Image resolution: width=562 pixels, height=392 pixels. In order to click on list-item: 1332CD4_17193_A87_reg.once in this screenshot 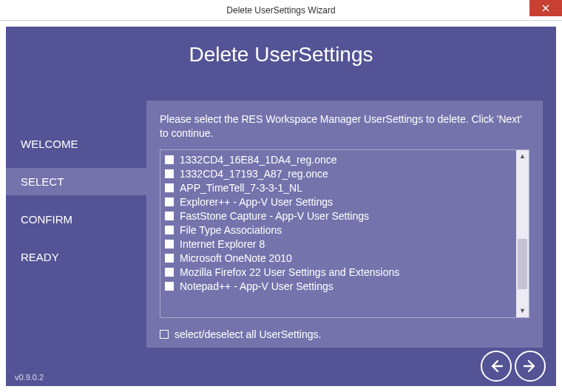, I will do `click(339, 175)`.